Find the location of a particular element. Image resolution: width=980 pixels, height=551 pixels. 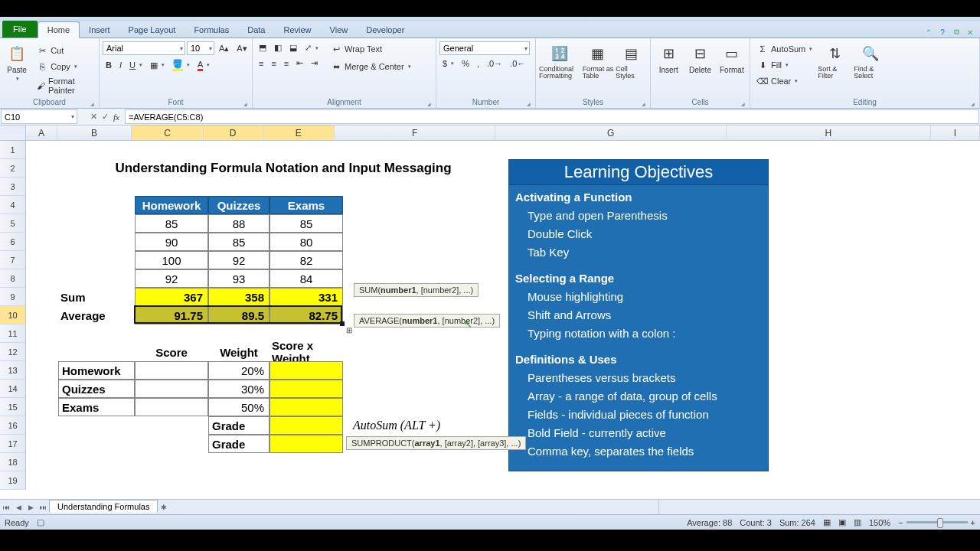

zoom-level: 150% is located at coordinates (880, 523).